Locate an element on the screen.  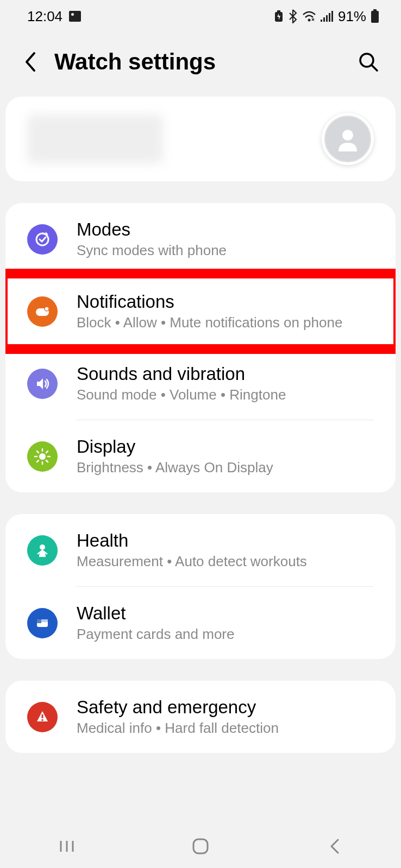
avatar is located at coordinates (348, 139).